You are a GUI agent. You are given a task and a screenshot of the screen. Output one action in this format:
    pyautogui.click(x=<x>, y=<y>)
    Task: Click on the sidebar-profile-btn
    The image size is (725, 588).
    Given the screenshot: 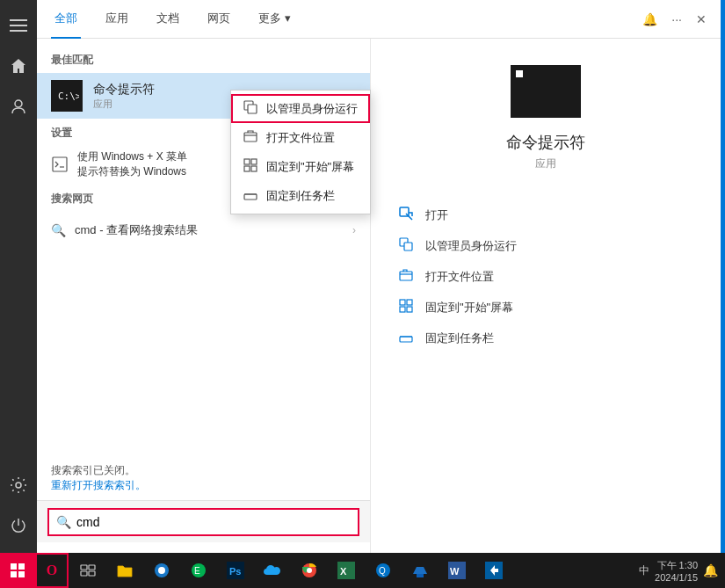 What is the action you would take?
    pyautogui.click(x=18, y=106)
    